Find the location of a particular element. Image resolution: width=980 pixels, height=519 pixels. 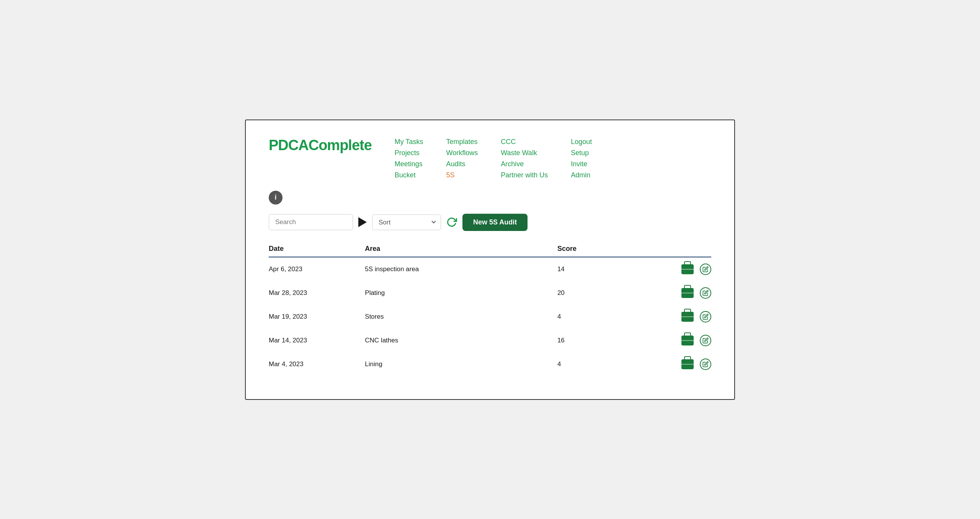

nav-col-3: CCC Waste Walk Archive Partner with Us is located at coordinates (524, 159).